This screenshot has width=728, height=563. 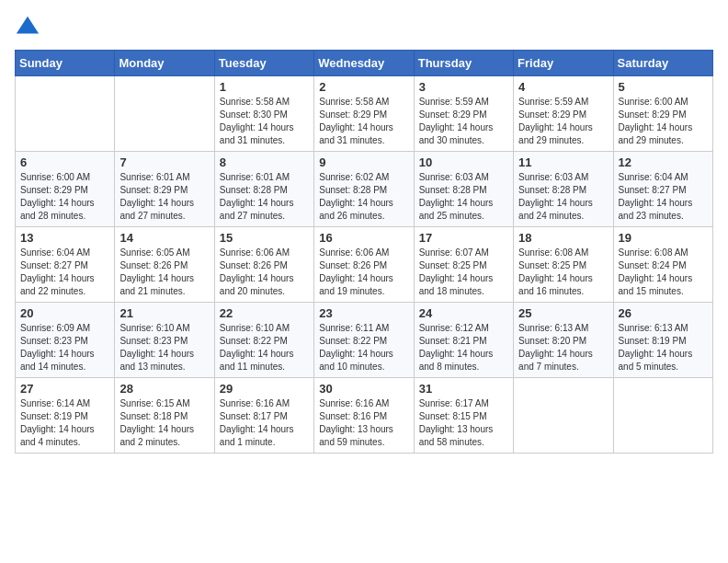 What do you see at coordinates (265, 237) in the screenshot?
I see `day-number: 15` at bounding box center [265, 237].